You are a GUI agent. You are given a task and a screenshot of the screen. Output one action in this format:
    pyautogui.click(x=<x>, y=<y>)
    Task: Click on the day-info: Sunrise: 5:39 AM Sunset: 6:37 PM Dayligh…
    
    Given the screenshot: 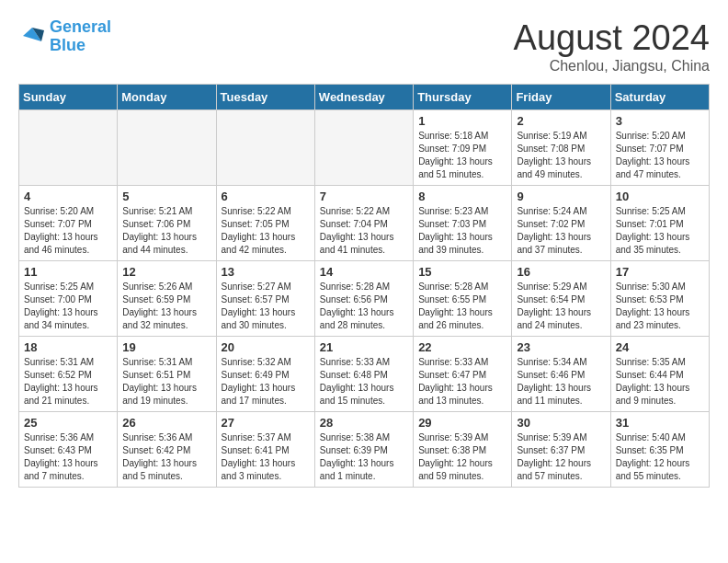 What is the action you would take?
    pyautogui.click(x=561, y=457)
    